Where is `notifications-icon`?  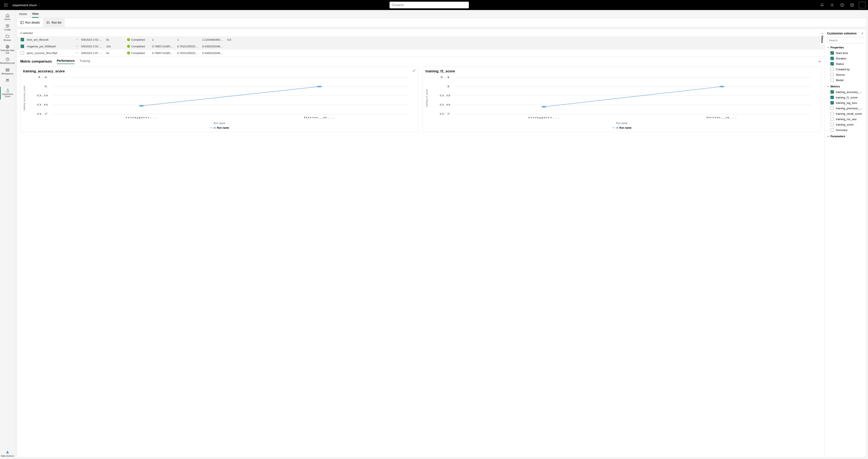 notifications-icon is located at coordinates (822, 5).